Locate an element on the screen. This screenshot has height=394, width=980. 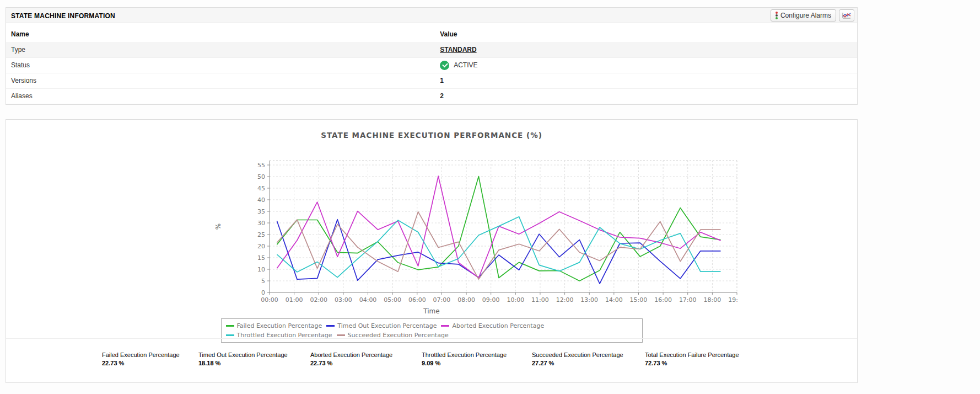
view-graph-button is located at coordinates (847, 15).